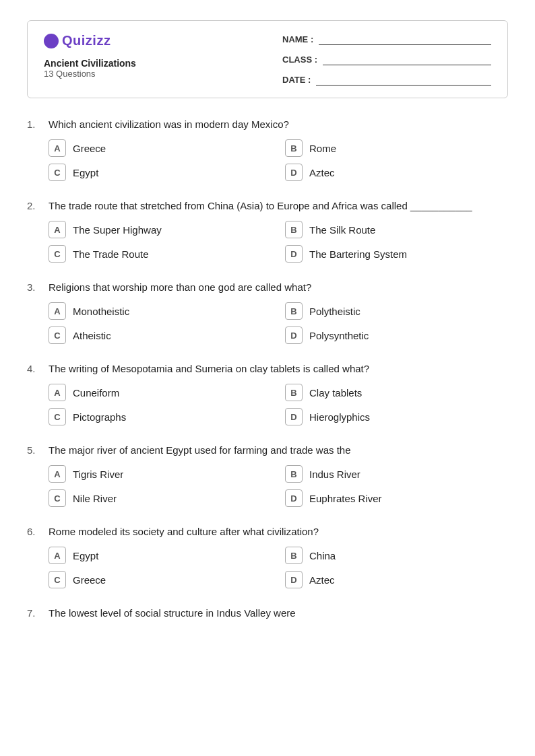 The height and width of the screenshot is (756, 535). Describe the element at coordinates (90, 63) in the screenshot. I see `quiz-title: Ancient Civilizations` at that location.